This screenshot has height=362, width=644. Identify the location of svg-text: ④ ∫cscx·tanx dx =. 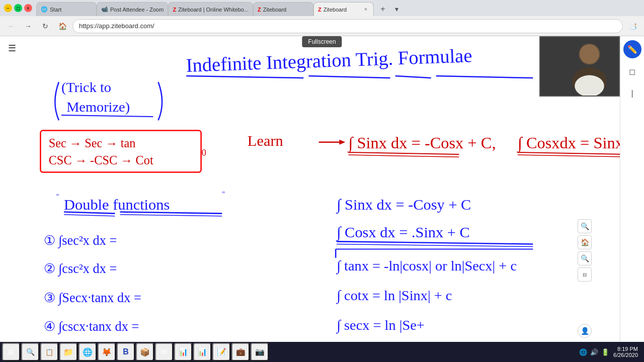
(92, 327).